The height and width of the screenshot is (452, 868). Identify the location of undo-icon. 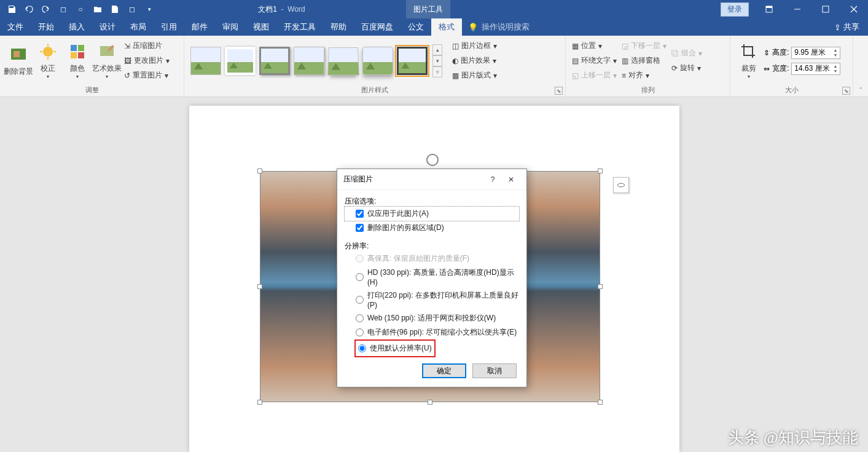
(29, 9).